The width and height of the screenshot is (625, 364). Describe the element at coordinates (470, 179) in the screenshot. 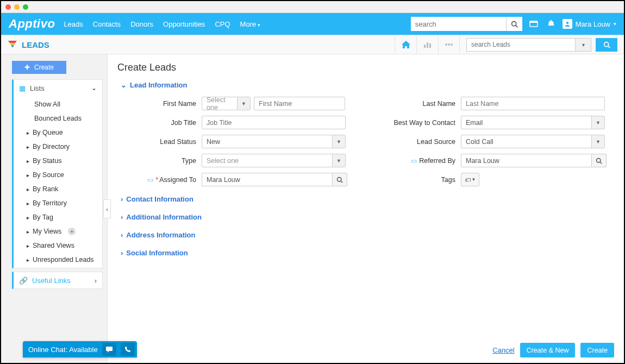

I see `tags-button: 🏷▼` at that location.